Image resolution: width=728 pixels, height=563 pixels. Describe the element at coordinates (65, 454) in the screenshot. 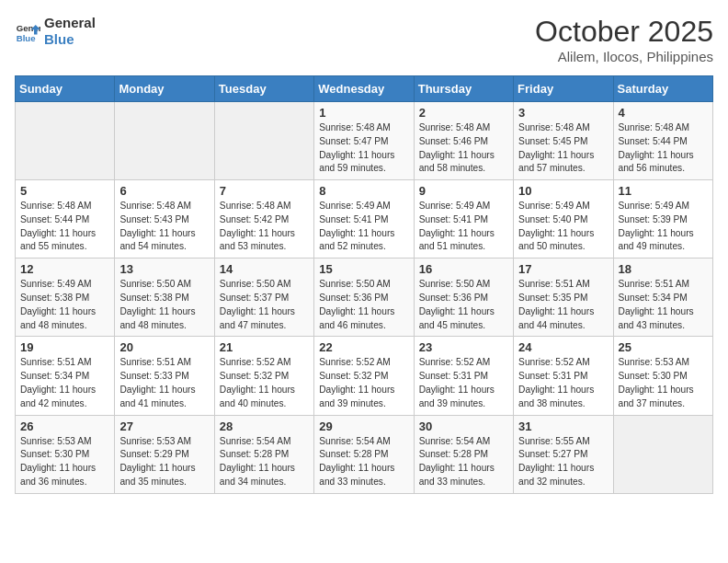

I see `calendar-cell: 26Sunrise: 5:53 AM Sunset: 5:30 PM Dayli…` at that location.